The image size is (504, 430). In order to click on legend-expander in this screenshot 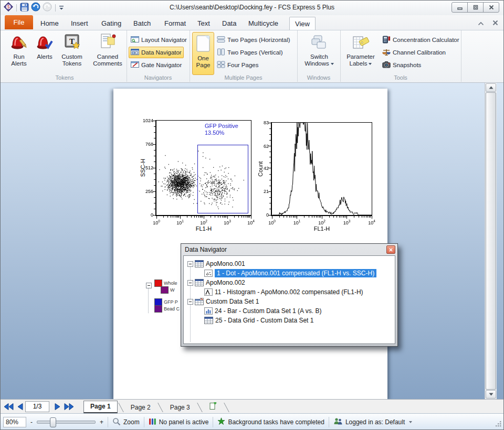, I will do `click(149, 285)`.